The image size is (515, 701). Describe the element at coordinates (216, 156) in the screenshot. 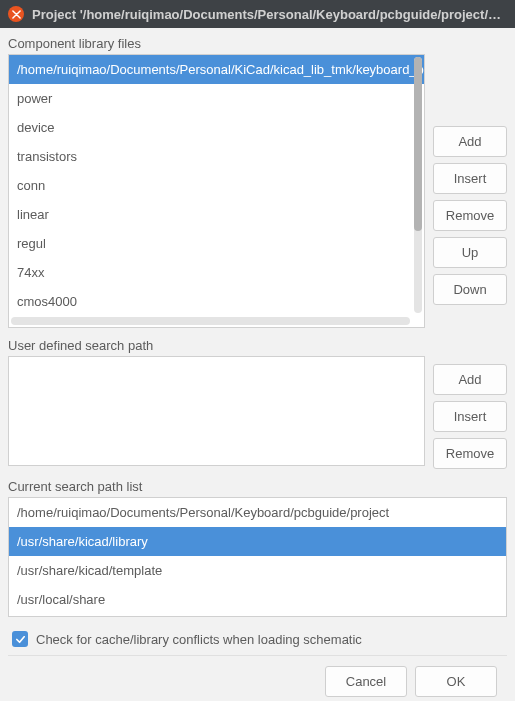

I see `list-item: transistors` at that location.